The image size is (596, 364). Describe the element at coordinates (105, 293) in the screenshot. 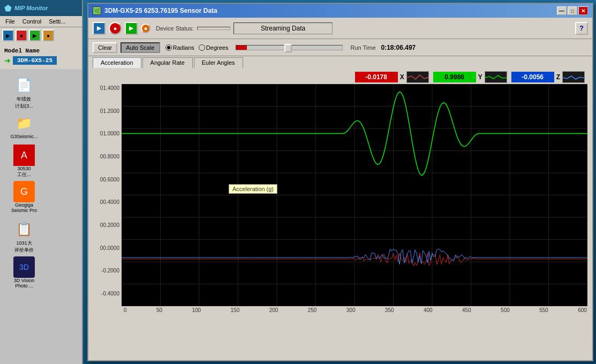

I see `y-label-9: -0.4000` at that location.